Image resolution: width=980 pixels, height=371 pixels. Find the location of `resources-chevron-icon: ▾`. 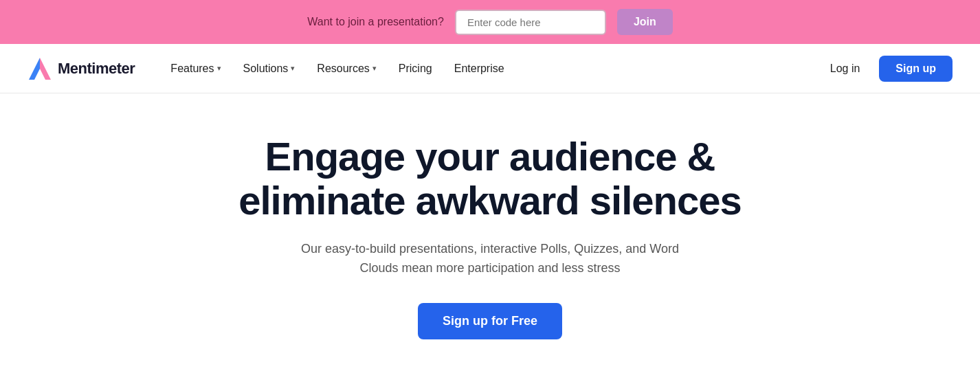

resources-chevron-icon: ▾ is located at coordinates (375, 69).